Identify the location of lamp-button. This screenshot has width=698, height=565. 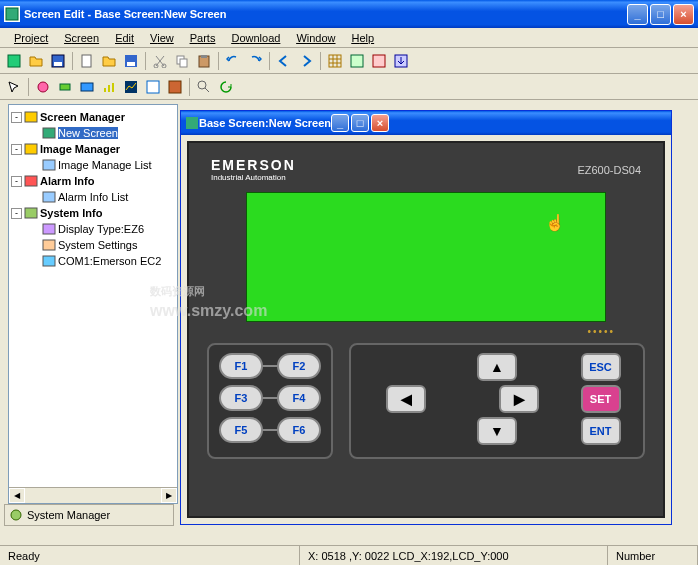
(43, 87).